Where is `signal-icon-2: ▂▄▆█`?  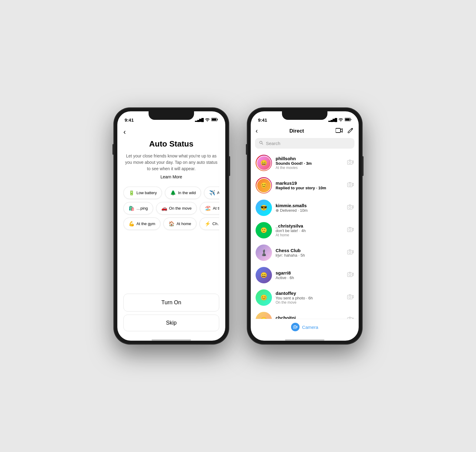 signal-icon-2: ▂▄▆█ is located at coordinates (333, 120).